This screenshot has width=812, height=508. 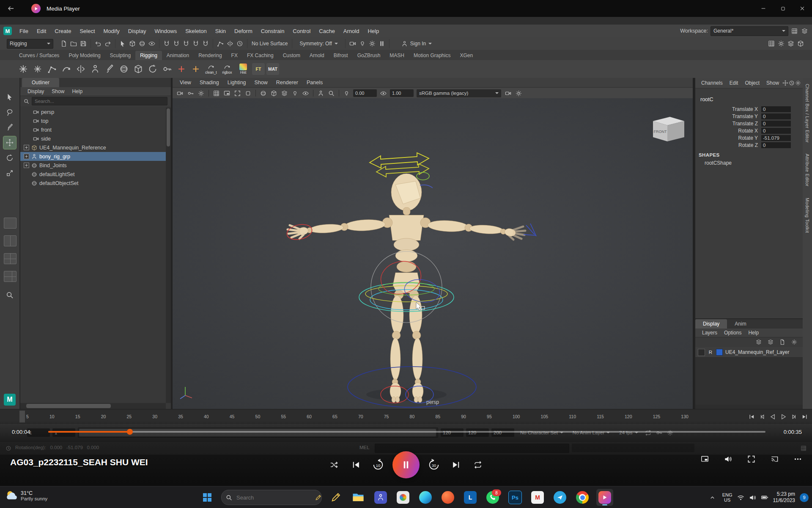 I want to click on shelf-tab: Custom, so click(x=292, y=55).